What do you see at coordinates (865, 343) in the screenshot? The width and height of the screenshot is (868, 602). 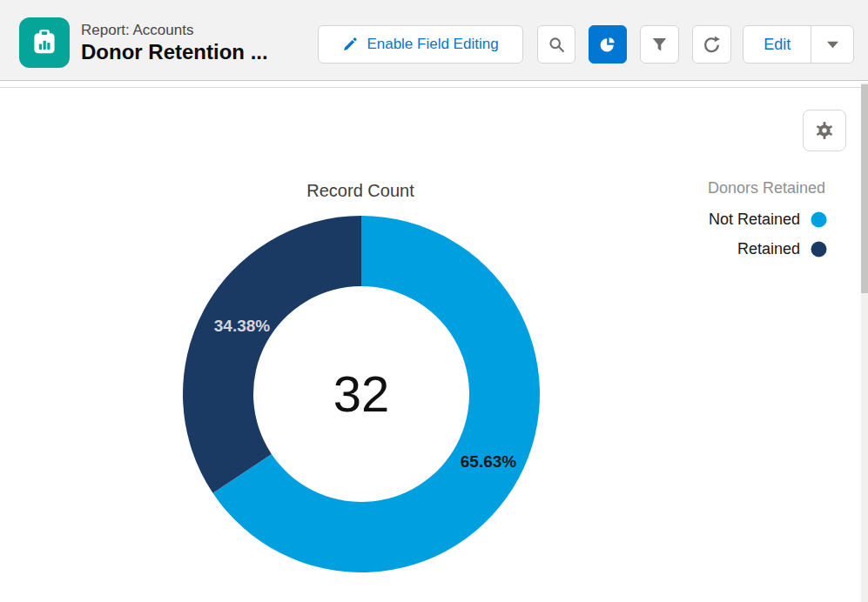 I see `vertical-scrollbar` at bounding box center [865, 343].